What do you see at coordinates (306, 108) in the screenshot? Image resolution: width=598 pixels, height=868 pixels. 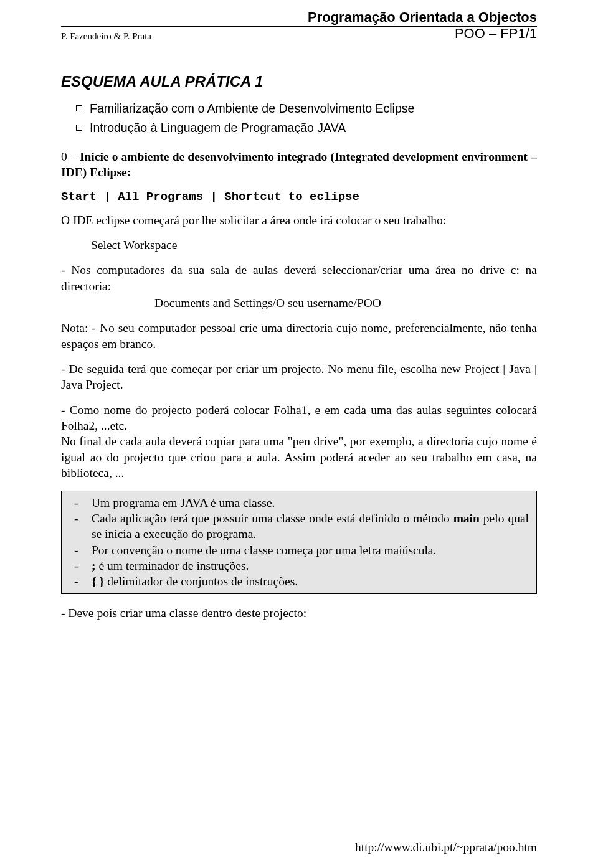 I see `list-item: Familiarização com o Ambiente de Desenvo…` at bounding box center [306, 108].